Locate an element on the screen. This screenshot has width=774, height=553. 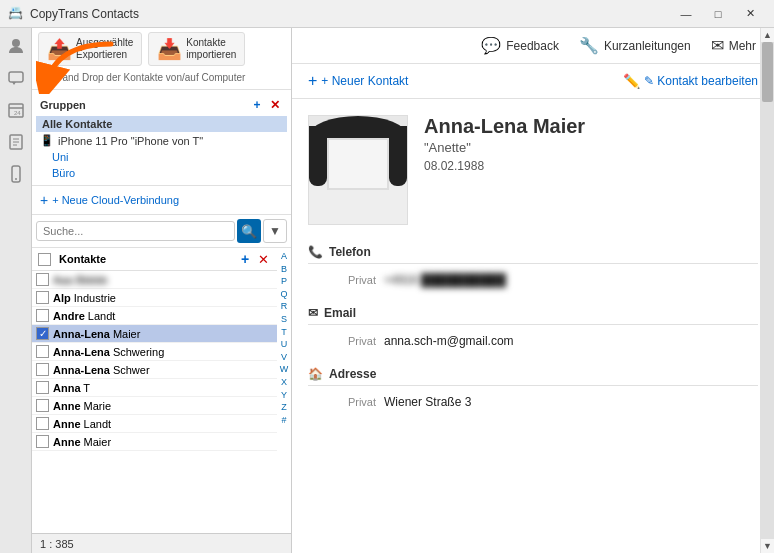
toolbar: 📤 AusgewählteExportieren 📥 Kontakteimpor… is located at coordinates (162, 59).